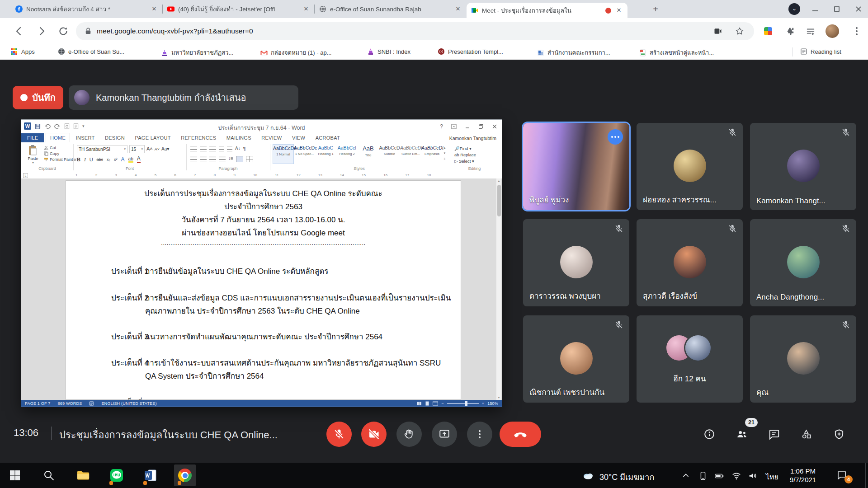 The height and width of the screenshot is (488, 868). I want to click on tile-participant: สุภาวดี เรืองสังข์, so click(690, 263).